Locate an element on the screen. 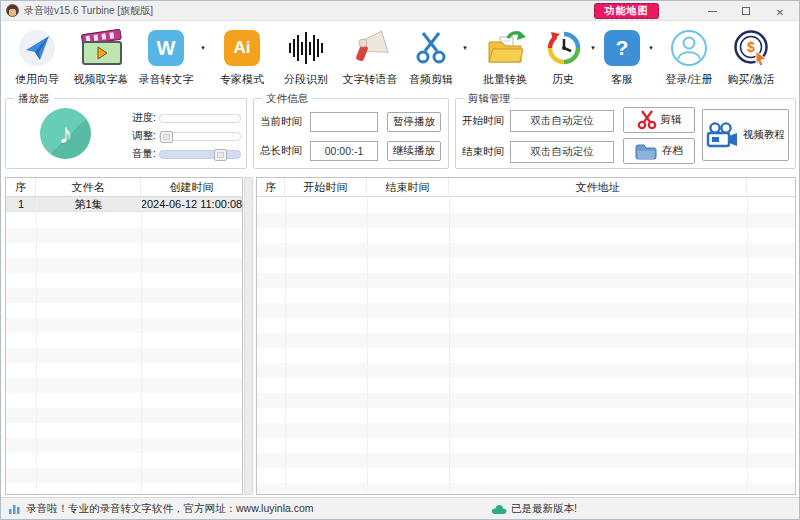 This screenshot has width=800, height=520. minimize-icon is located at coordinates (712, 12).